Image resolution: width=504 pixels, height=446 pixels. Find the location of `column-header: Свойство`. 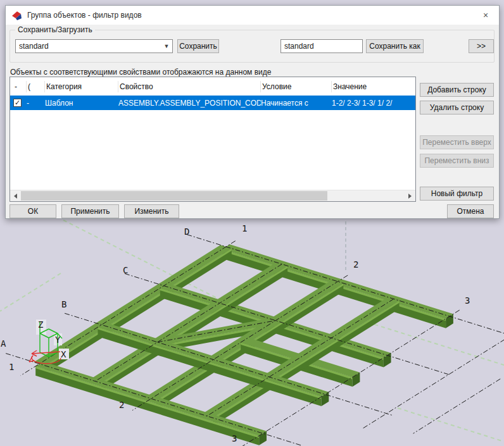

column-header: Свойство is located at coordinates (190, 87).